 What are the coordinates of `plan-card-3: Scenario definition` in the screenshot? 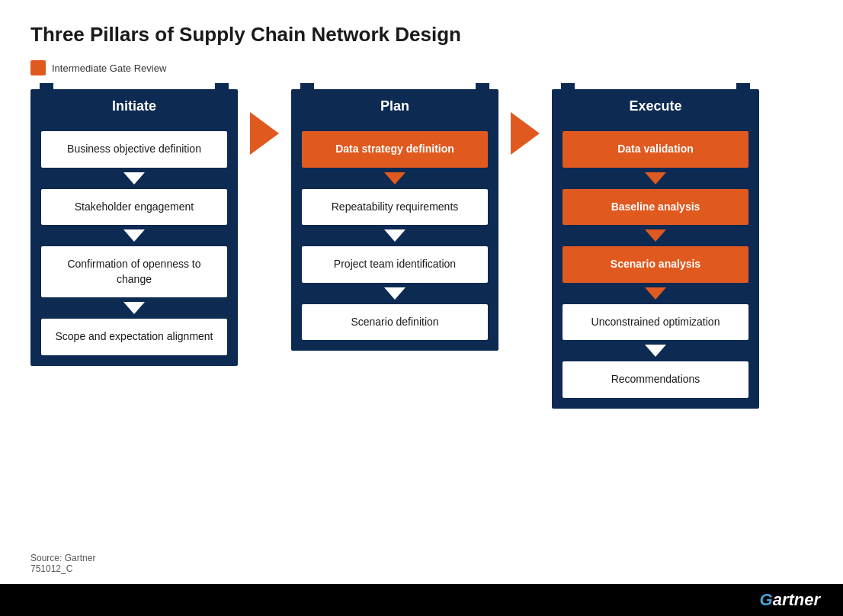 It's located at (395, 322).